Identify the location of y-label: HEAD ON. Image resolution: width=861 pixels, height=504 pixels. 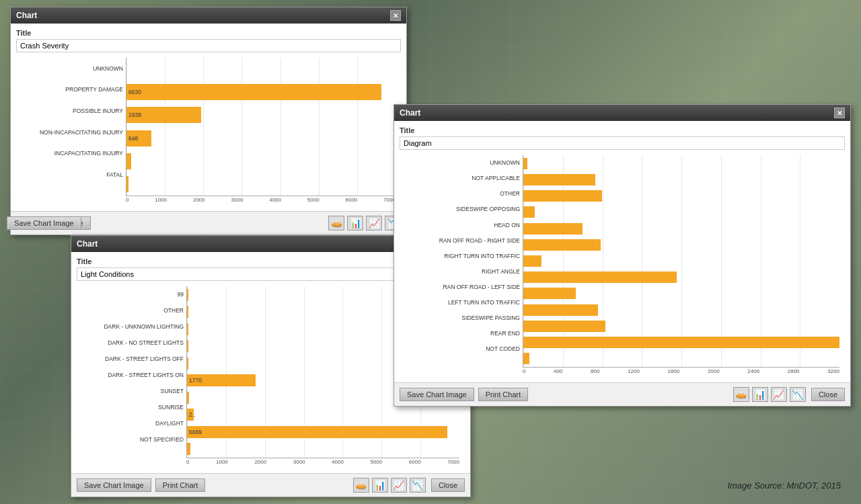
(464, 226).